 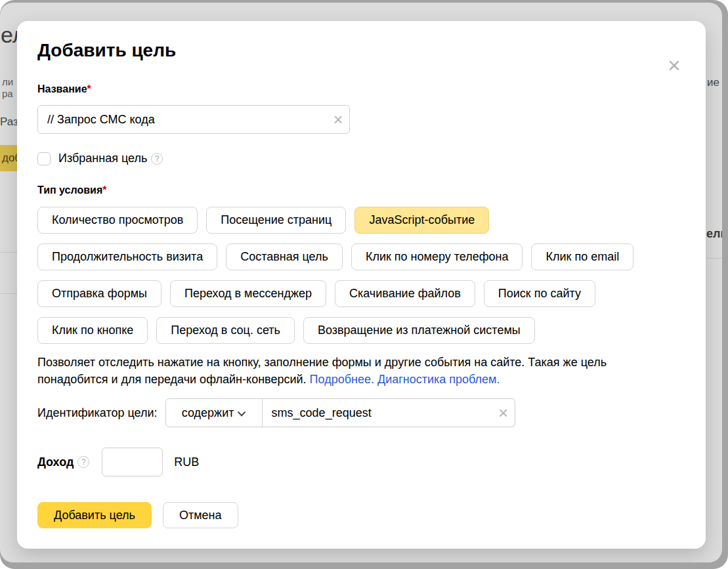 What do you see at coordinates (248, 294) in the screenshot?
I see `condition-type-chip: Переход в мессенджер` at bounding box center [248, 294].